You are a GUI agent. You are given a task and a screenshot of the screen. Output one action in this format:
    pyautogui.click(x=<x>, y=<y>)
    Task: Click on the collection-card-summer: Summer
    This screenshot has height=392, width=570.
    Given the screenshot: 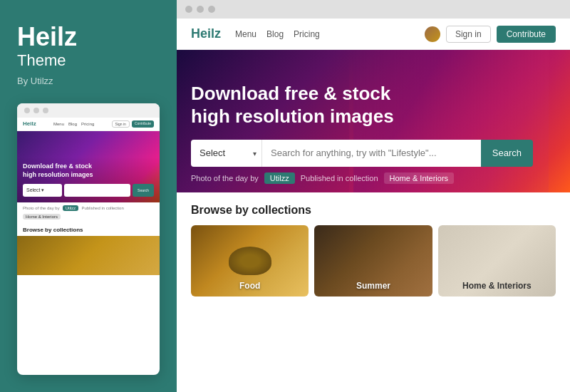 What is the action you would take?
    pyautogui.click(x=373, y=261)
    